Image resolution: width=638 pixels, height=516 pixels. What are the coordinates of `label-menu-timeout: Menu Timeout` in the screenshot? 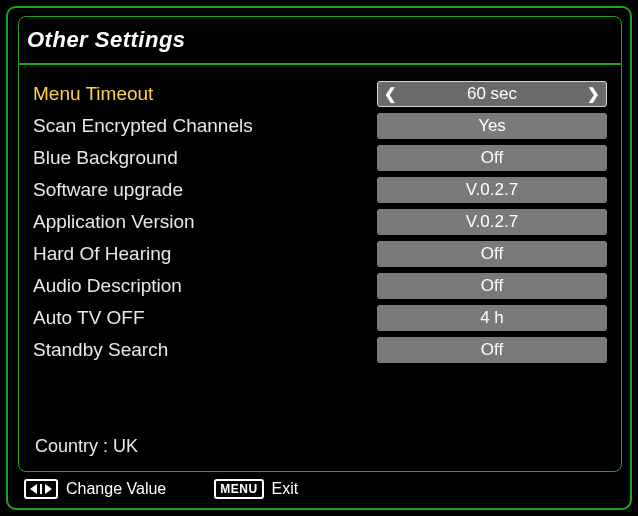 It's located at (205, 94).